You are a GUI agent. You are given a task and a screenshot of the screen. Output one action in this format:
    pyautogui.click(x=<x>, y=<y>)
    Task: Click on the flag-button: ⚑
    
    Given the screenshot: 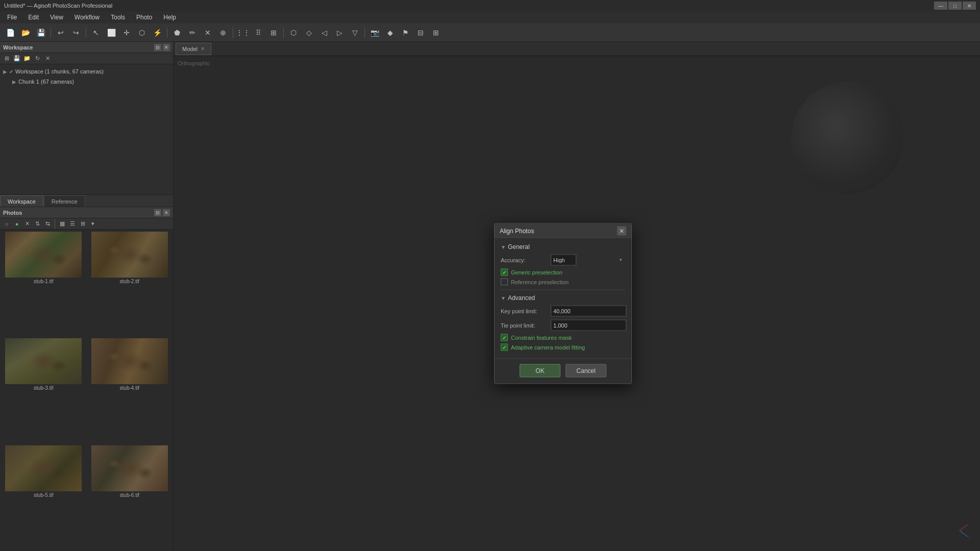 What is the action you would take?
    pyautogui.click(x=405, y=33)
    